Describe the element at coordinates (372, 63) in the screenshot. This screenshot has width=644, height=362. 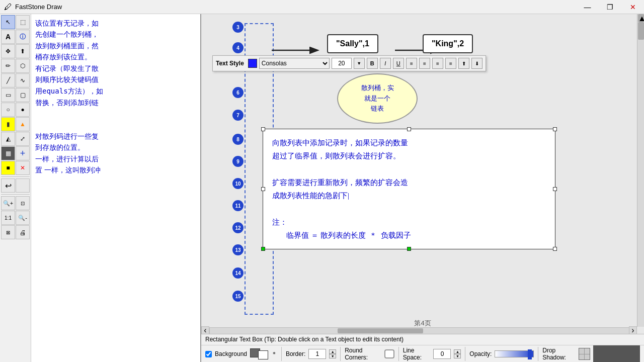
I see `bold-button: B` at that location.